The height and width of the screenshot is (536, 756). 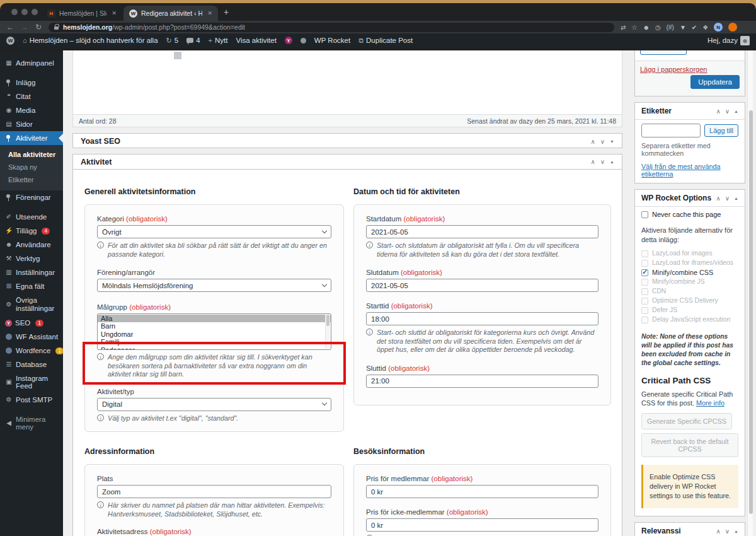 I want to click on forward-icon: →, so click(x=25, y=27).